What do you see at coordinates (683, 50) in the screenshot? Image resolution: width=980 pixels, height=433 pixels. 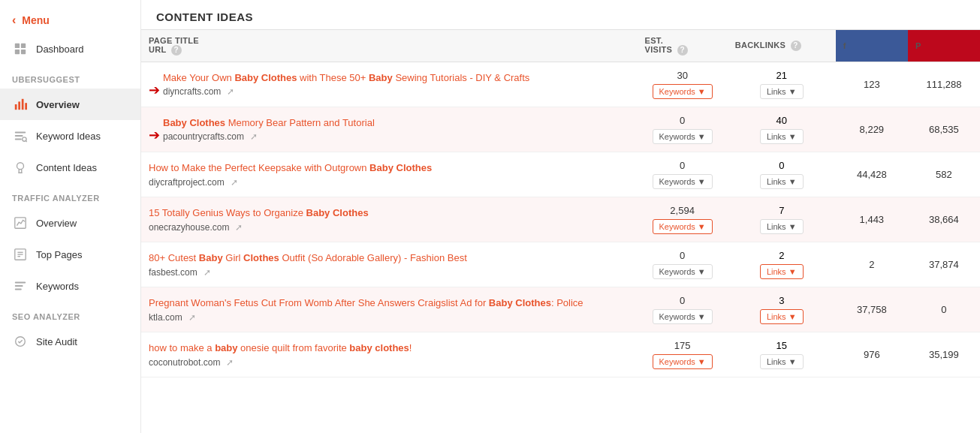 I see `visits-help-icon: ?` at bounding box center [683, 50].